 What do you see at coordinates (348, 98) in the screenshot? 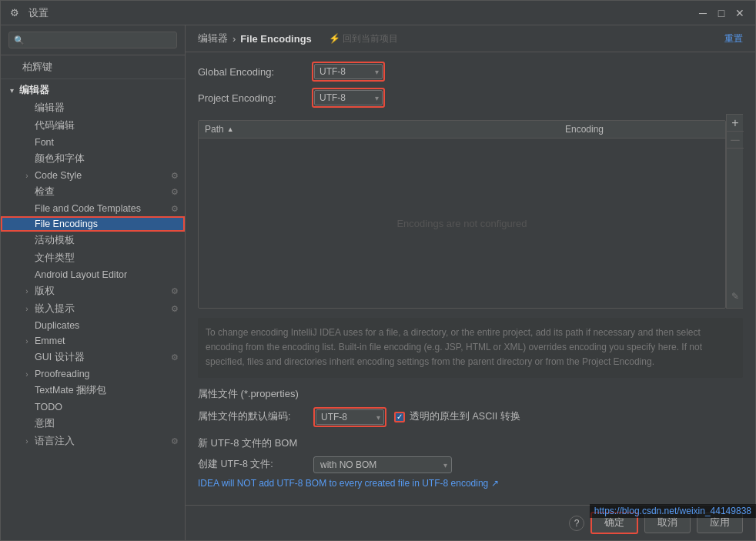
I see `project-encoding-select-wrap: UTF-8 UTF-16 ISO-8859-1 GBK` at bounding box center [348, 98].